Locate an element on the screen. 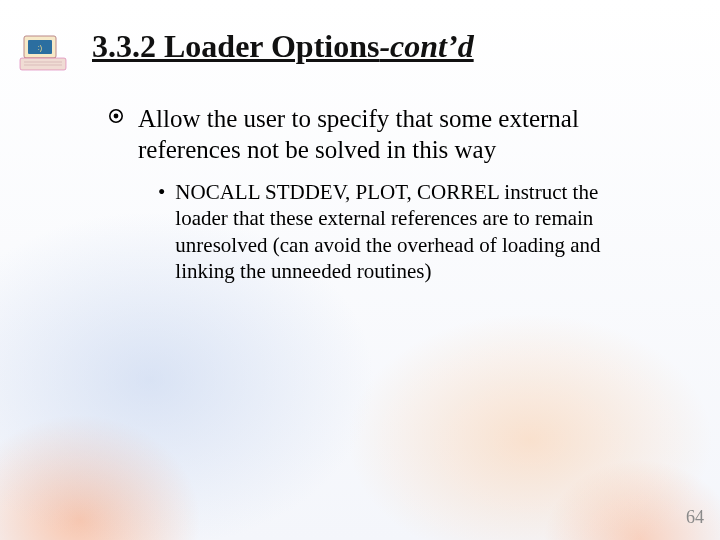 The image size is (720, 540). circled-dot-icon is located at coordinates (116, 116).